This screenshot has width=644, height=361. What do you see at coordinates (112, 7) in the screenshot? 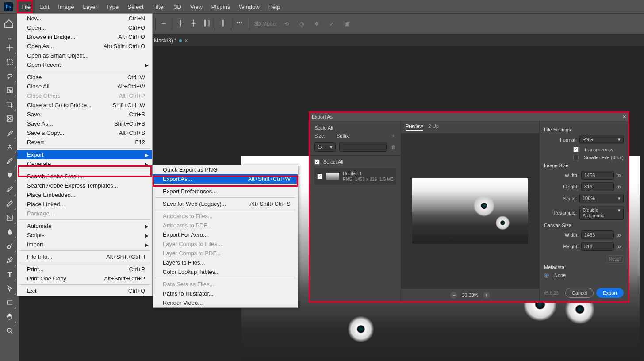
I see `menu-type: Type` at bounding box center [112, 7].